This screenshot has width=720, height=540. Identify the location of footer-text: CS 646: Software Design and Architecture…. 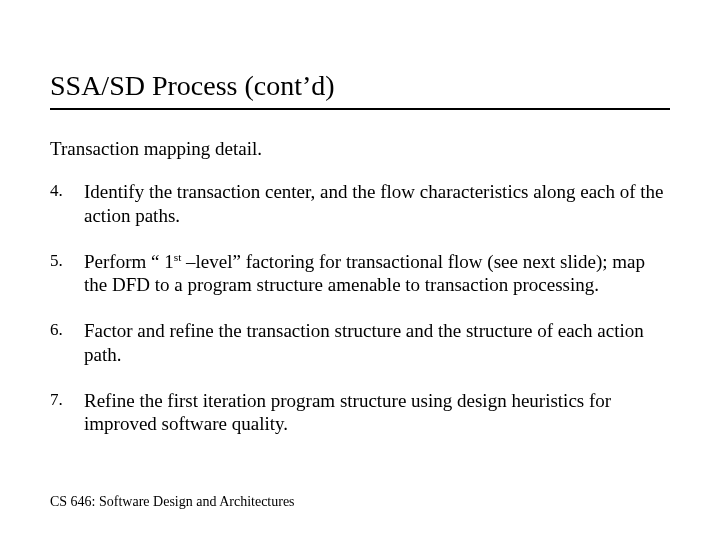
(172, 502).